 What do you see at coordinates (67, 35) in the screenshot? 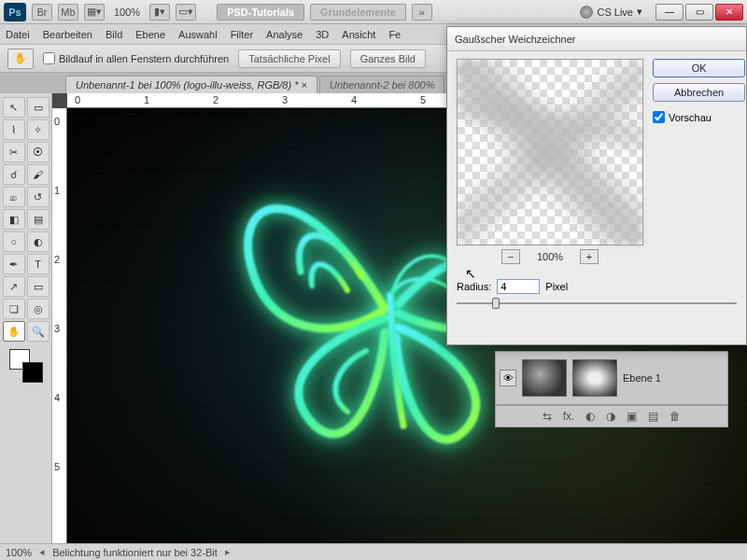
I see `menu-bearbeiten: Bearbeiten` at bounding box center [67, 35].